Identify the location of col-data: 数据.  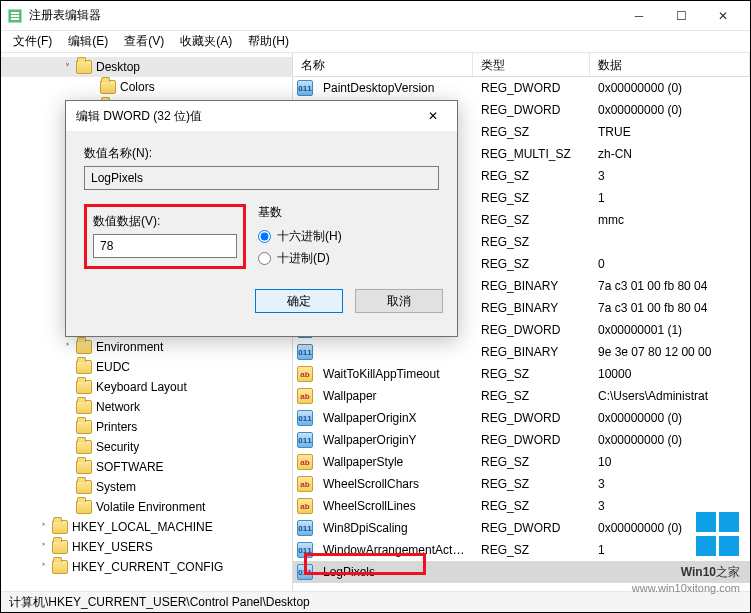
(670, 64).